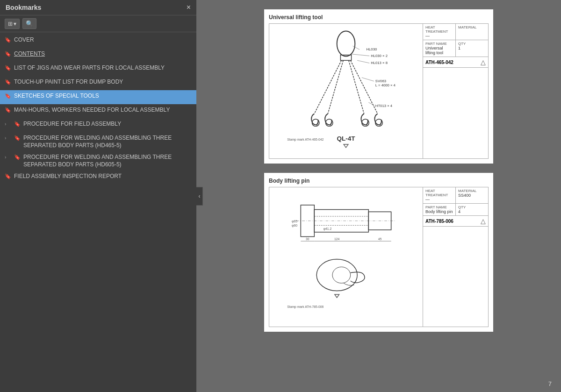 This screenshot has width=561, height=392. I want to click on svg-text: Stamp mark ATH-465-042, so click(305, 140).